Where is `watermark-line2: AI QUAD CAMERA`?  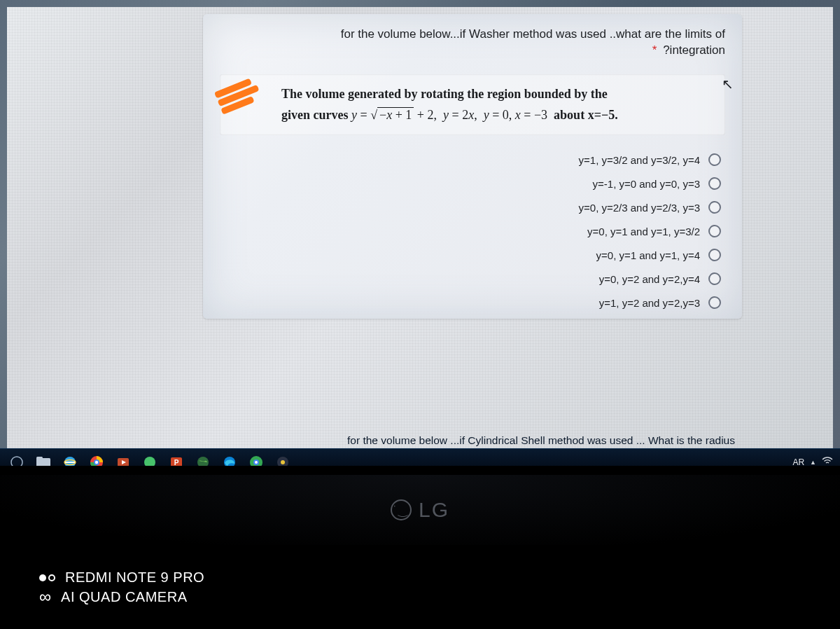 watermark-line2: AI QUAD CAMERA is located at coordinates (124, 597).